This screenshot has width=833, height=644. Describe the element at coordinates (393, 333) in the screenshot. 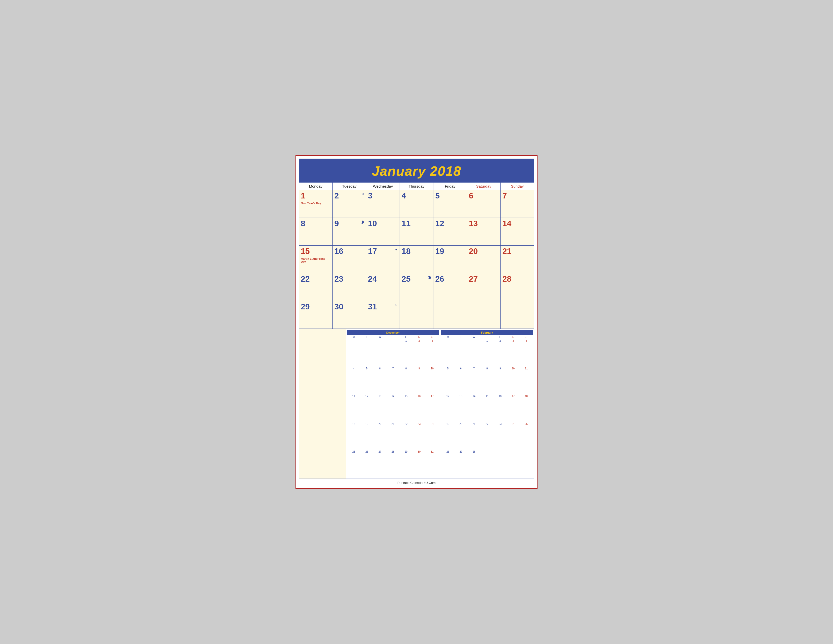

I see `mini-title: December` at that location.